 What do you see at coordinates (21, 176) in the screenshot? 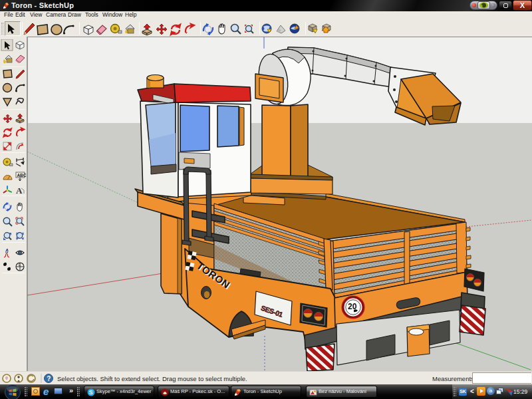
I see `svg-text: ABC` at bounding box center [21, 176].